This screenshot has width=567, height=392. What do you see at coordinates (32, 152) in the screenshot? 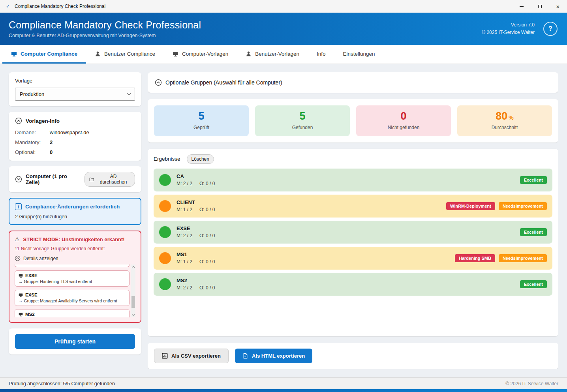
I see `info-row-label: Optional:` at bounding box center [32, 152].